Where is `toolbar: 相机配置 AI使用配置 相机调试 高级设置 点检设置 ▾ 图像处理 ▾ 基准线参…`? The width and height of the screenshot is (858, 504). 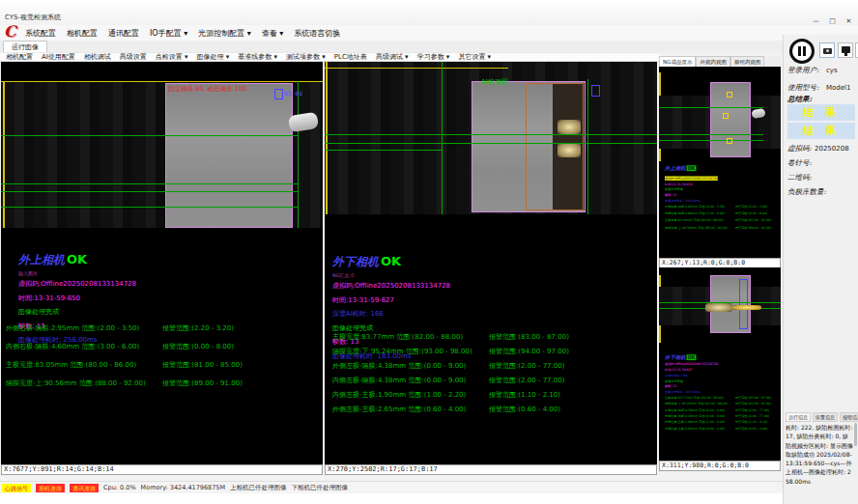
toolbar: 相机配置 AI使用配置 相机调试 高级设置 点检设置 ▾ 图像处理 ▾ 基准线参… is located at coordinates (329, 57).